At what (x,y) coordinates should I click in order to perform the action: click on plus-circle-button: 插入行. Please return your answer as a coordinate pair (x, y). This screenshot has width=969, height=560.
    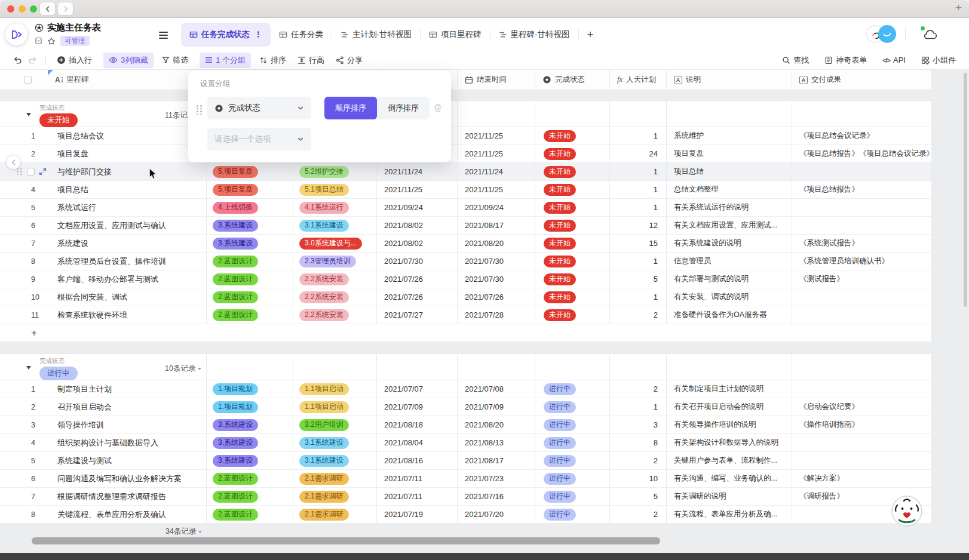
    Looking at the image, I should click on (74, 60).